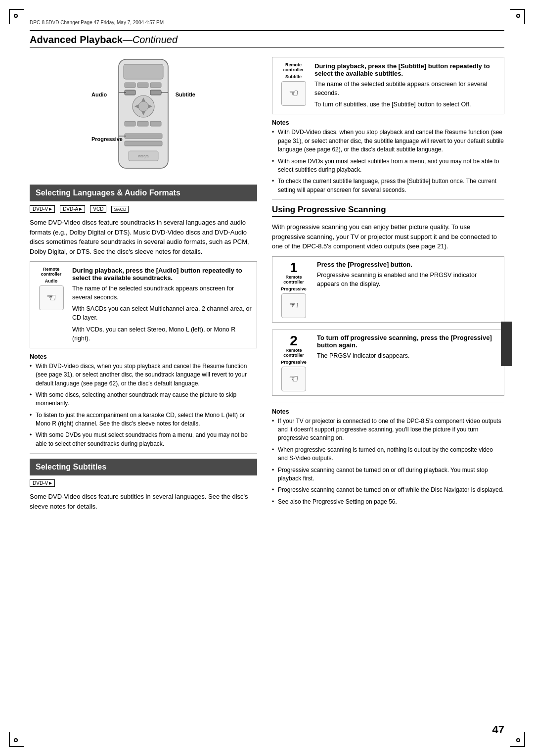  What do you see at coordinates (294, 77) in the screenshot?
I see `subtitle-sublabel: Subtitle` at bounding box center [294, 77].